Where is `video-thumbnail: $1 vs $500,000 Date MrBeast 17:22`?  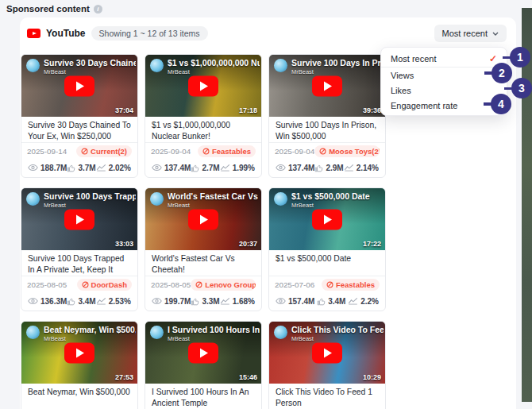
video-thumbnail: $1 vs $500,000 Date MrBeast 17:22 is located at coordinates (327, 219).